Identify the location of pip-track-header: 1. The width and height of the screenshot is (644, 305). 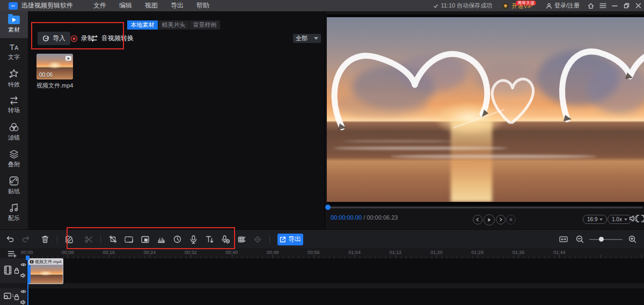
(13, 296).